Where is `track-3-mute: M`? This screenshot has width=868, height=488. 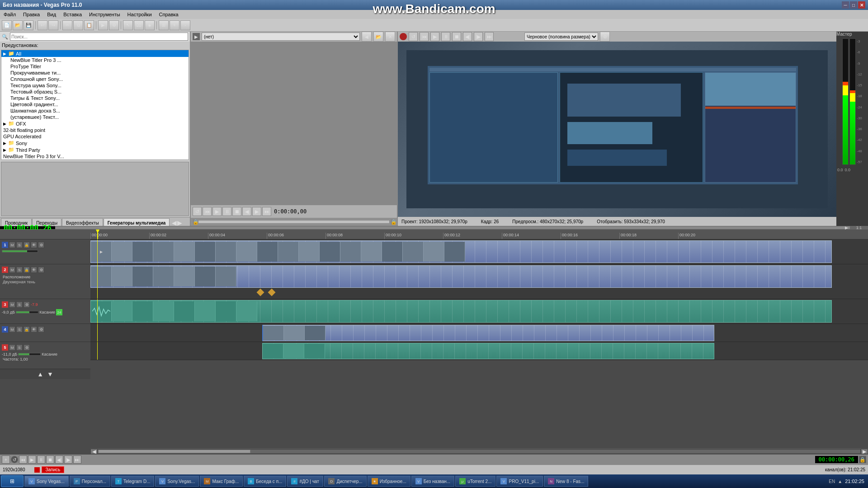 track-3-mute: M is located at coordinates (12, 305).